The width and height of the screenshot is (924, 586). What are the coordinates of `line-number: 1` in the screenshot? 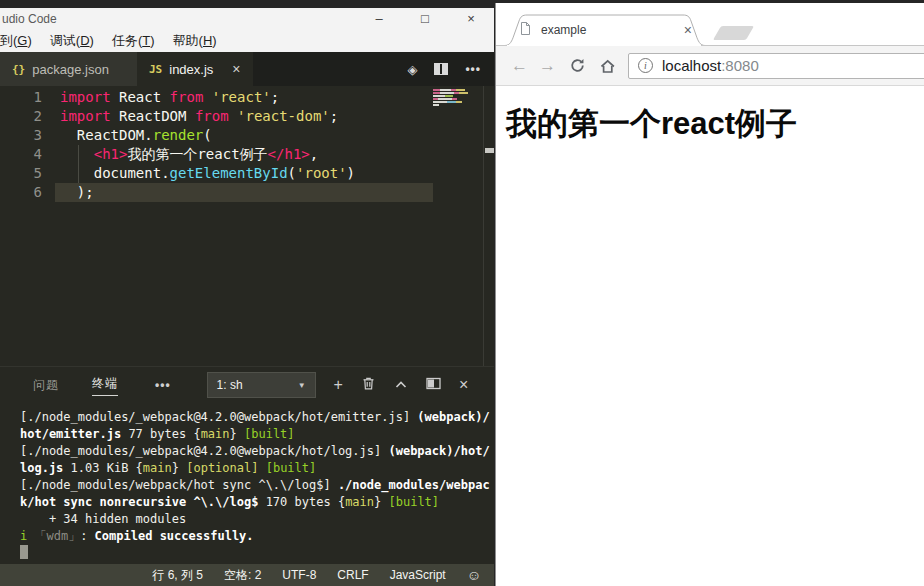 It's located at (21, 98).